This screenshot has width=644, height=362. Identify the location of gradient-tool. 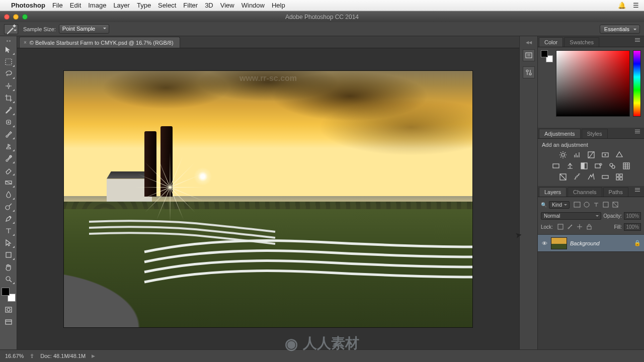
(9, 183).